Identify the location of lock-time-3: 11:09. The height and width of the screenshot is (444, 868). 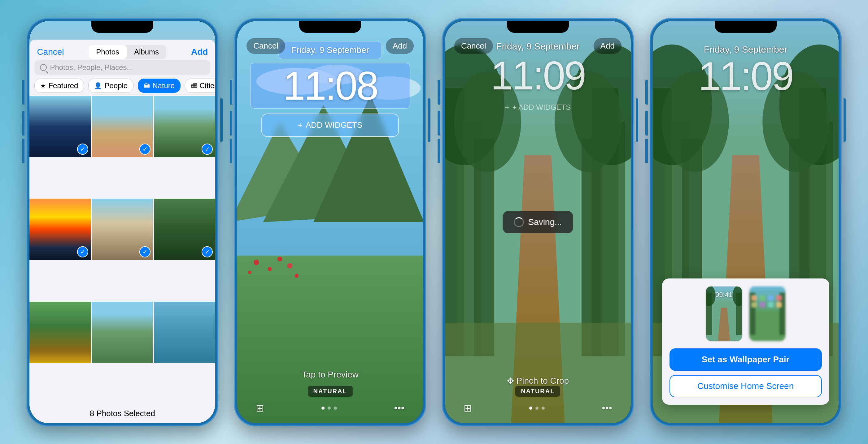
(538, 75).